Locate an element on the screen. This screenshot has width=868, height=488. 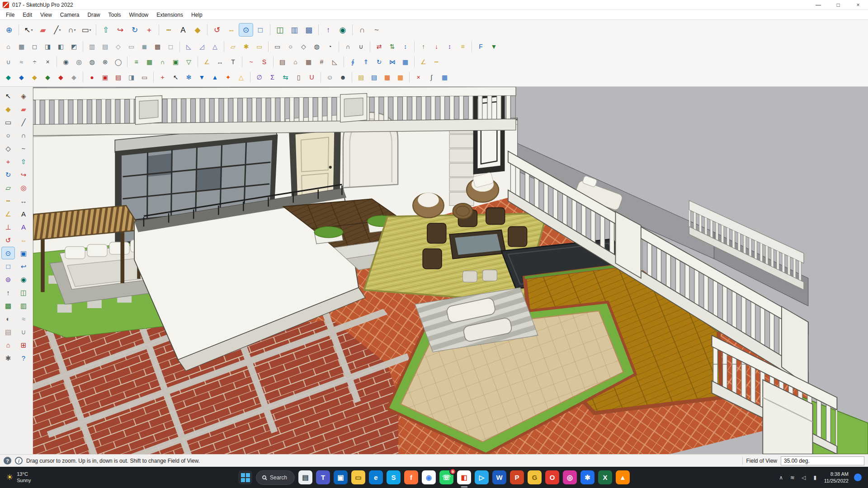
notifications-button is located at coordinates (858, 477).